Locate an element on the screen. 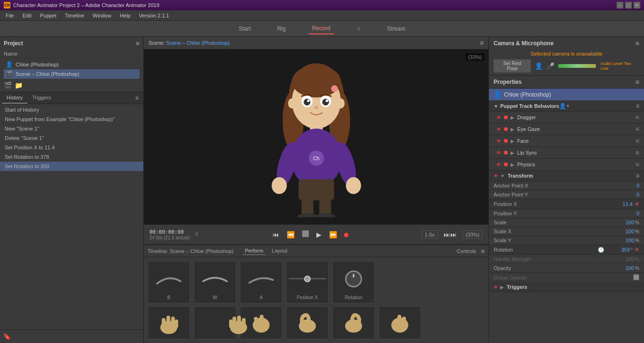  toolbar-menu-icon: ≡ is located at coordinates (359, 29).